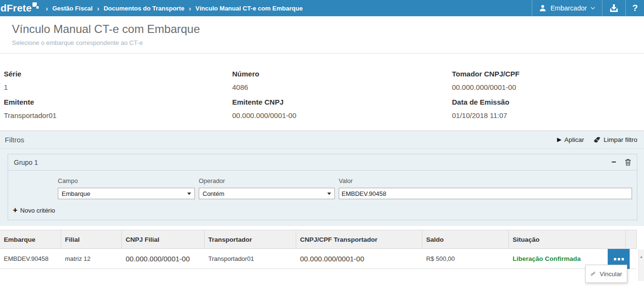 This screenshot has height=301, width=644. What do you see at coordinates (613, 8) in the screenshot?
I see `download-button` at bounding box center [613, 8].